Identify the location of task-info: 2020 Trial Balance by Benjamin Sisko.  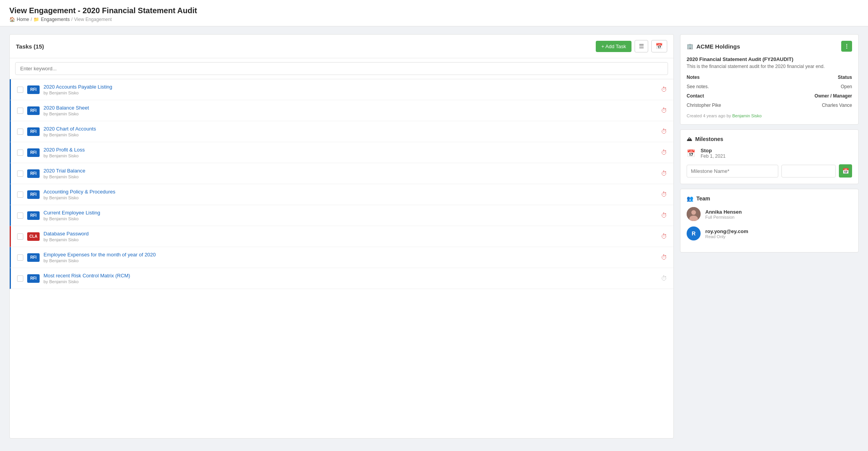
(350, 173).